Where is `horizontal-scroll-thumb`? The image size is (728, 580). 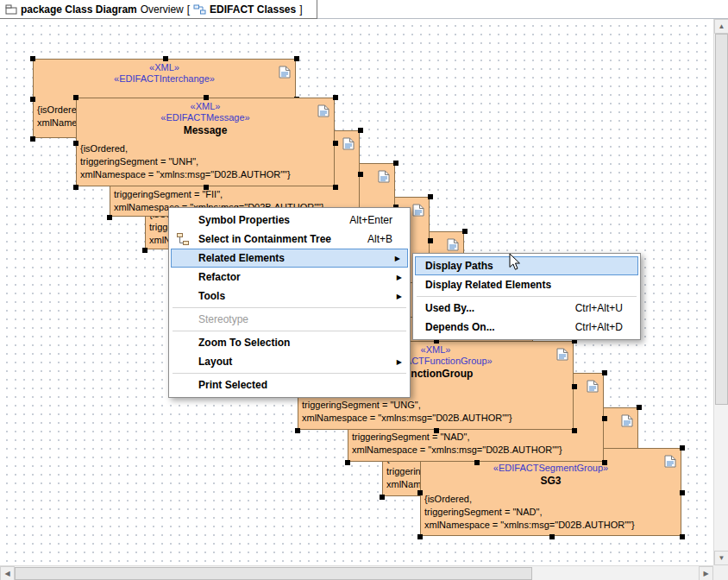 horizontal-scroll-thumb is located at coordinates (273, 573).